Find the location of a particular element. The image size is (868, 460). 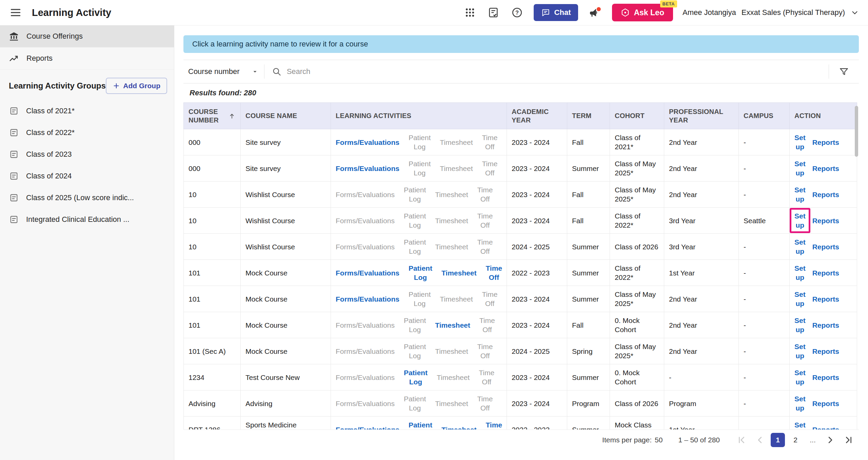

search-input is located at coordinates (554, 72).